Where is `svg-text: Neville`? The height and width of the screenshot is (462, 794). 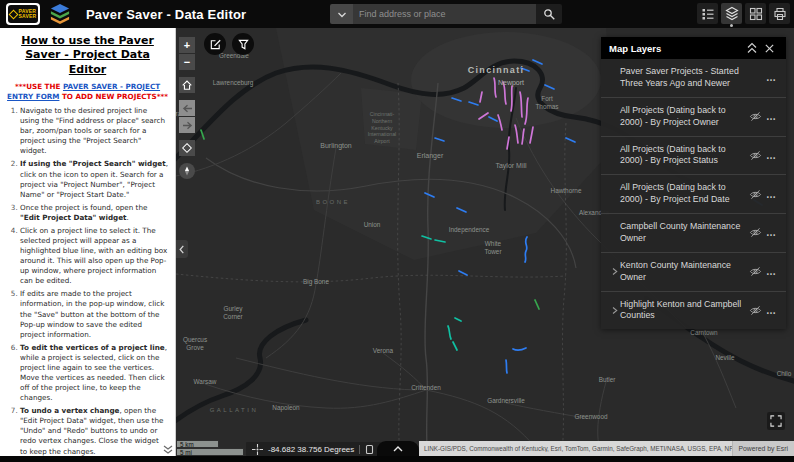 svg-text: Neville is located at coordinates (725, 358).